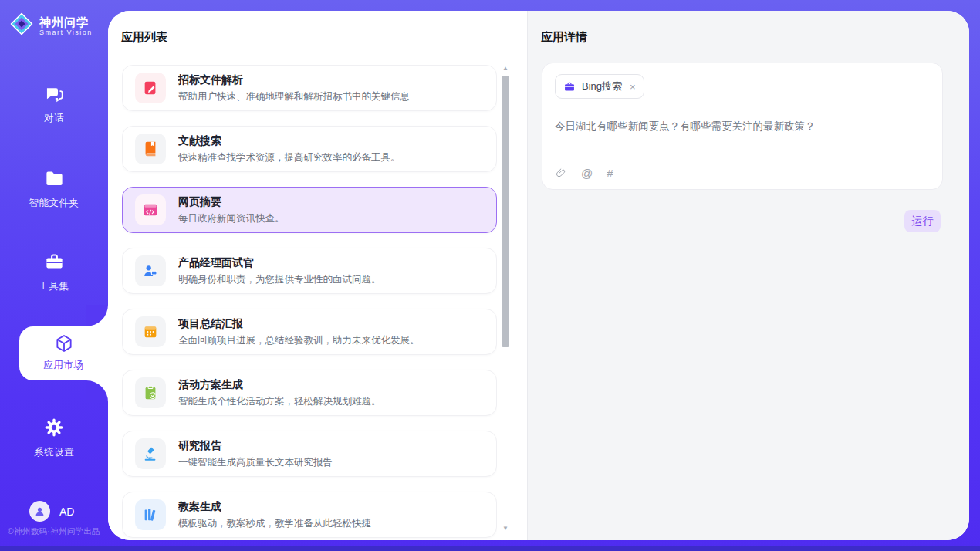 The height and width of the screenshot is (551, 980). Describe the element at coordinates (51, 25) in the screenshot. I see `brand-logo: 神州问学 Smart Vision` at that location.